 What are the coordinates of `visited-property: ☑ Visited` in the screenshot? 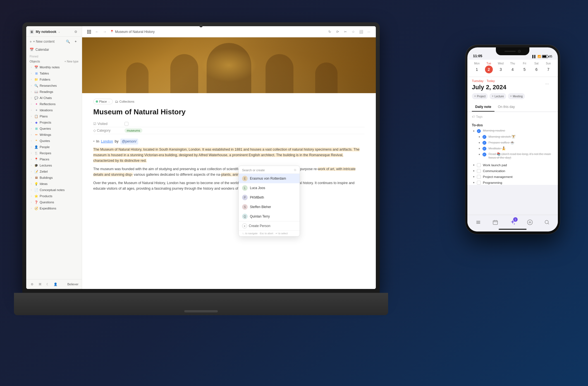 It's located at (229, 124).